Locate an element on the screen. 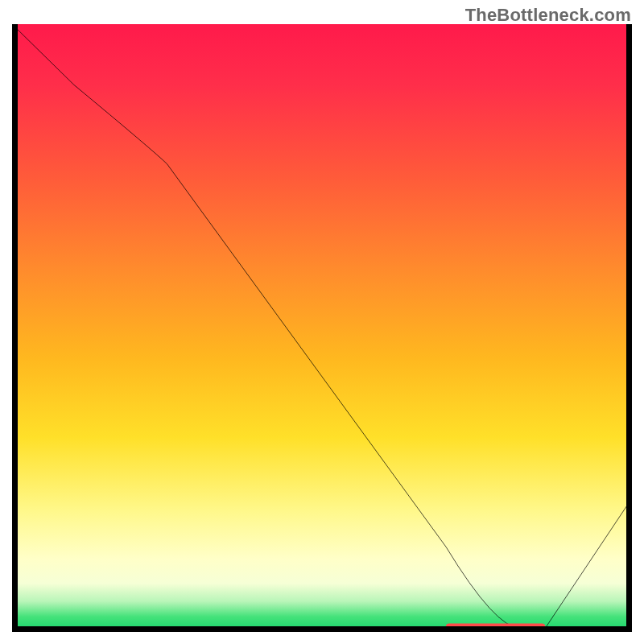  watermark-text: TheBottleneck.com is located at coordinates (548, 15).